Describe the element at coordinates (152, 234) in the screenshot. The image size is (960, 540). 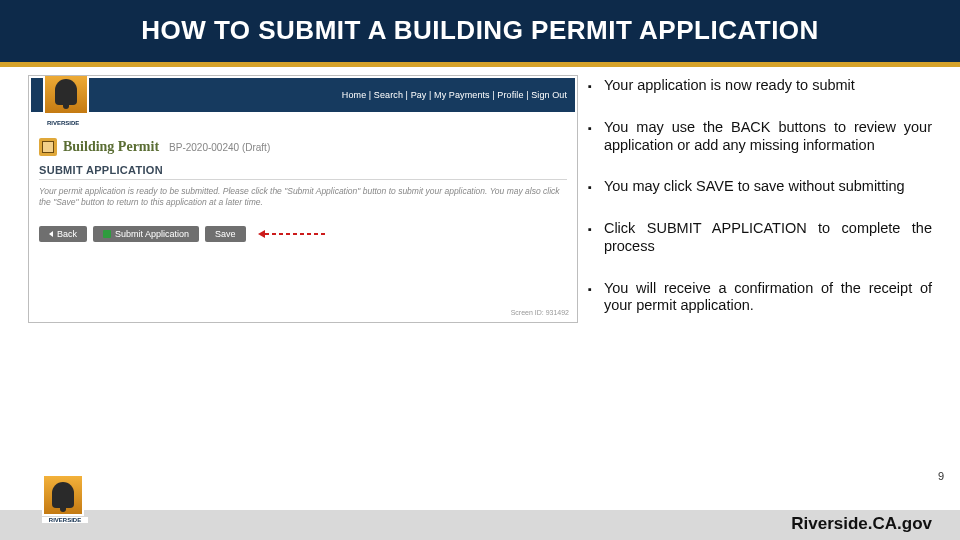
I see `submit-label: Submit Application` at that location.